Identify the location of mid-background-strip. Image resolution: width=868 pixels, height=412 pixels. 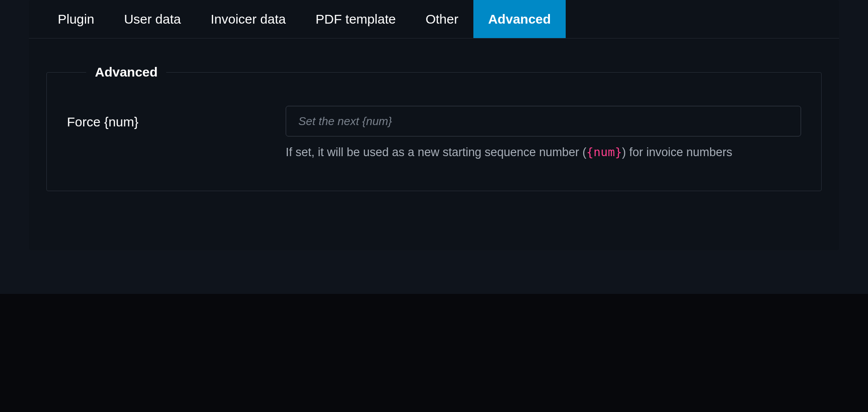
(434, 272).